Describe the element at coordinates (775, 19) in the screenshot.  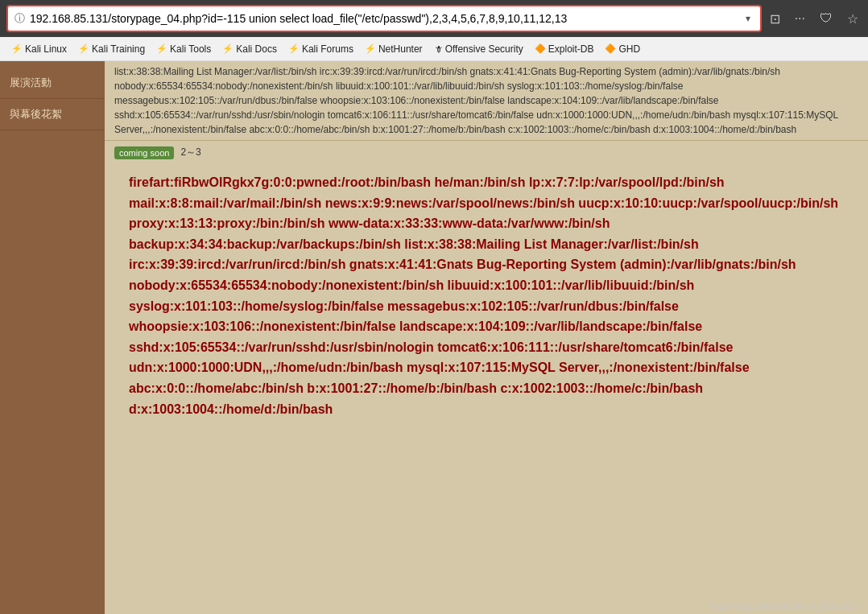
I see `page-menu-button: ⊡` at that location.